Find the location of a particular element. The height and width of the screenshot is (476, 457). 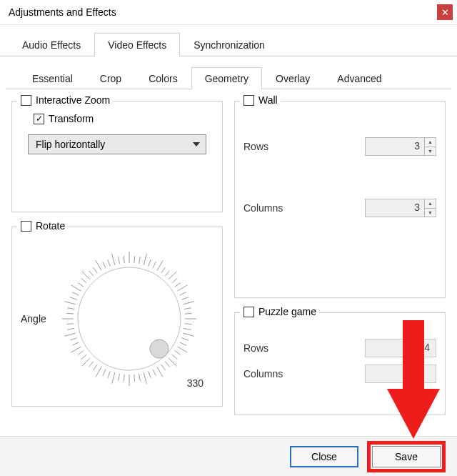

checkbox-interactive-zoom is located at coordinates (26, 100).